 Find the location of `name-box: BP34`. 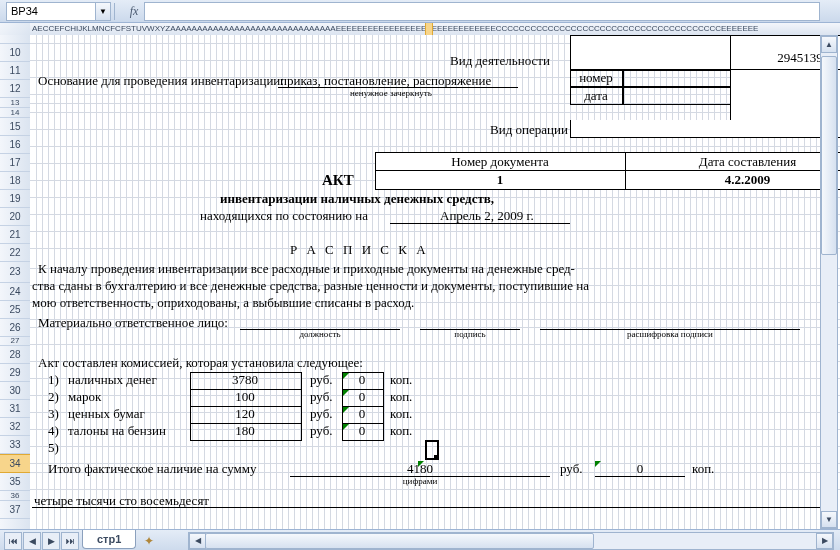

name-box: BP34 is located at coordinates (51, 12).